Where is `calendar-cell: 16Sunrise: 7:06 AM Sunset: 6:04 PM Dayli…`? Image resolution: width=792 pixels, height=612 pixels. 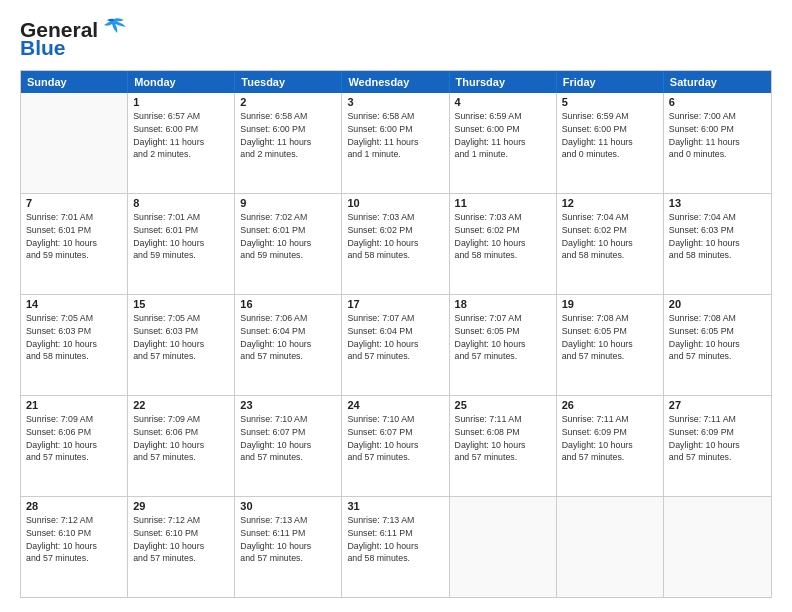 calendar-cell: 16Sunrise: 7:06 AM Sunset: 6:04 PM Dayli… is located at coordinates (288, 345).